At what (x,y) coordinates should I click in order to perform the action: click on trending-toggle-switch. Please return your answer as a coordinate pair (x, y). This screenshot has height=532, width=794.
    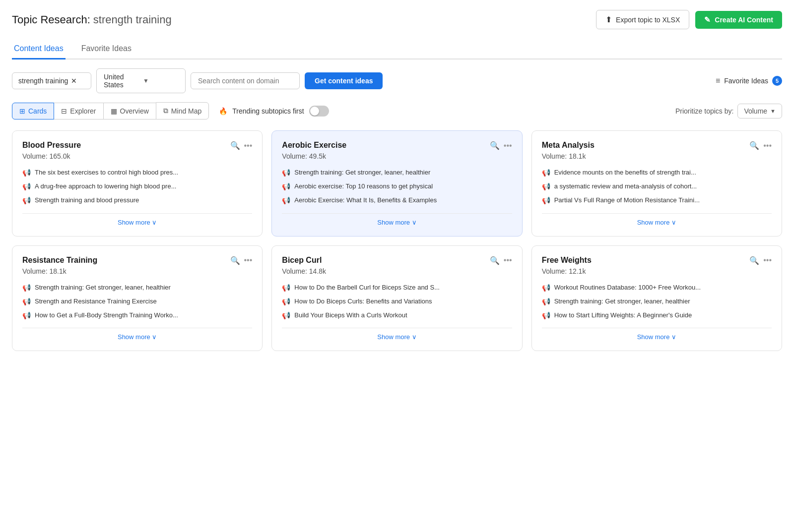
    Looking at the image, I should click on (319, 111).